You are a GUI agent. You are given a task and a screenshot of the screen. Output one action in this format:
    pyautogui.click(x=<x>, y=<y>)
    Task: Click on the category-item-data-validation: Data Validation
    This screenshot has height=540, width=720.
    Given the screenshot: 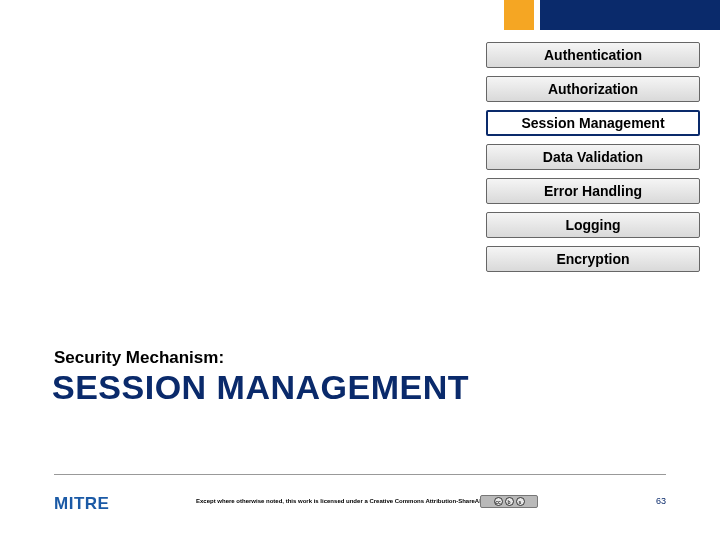 What is the action you would take?
    pyautogui.click(x=593, y=157)
    